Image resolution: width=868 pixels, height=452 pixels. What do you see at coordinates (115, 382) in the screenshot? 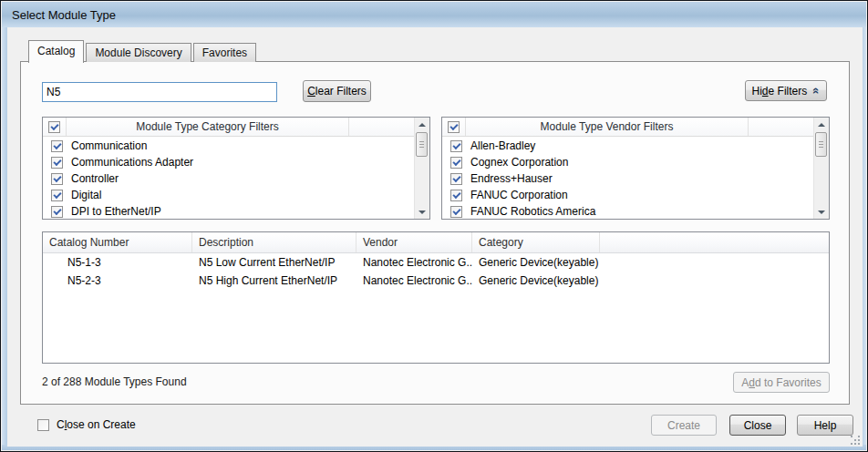
I see `module-types-found-status: 2 of 288 Module Types Found` at bounding box center [115, 382].